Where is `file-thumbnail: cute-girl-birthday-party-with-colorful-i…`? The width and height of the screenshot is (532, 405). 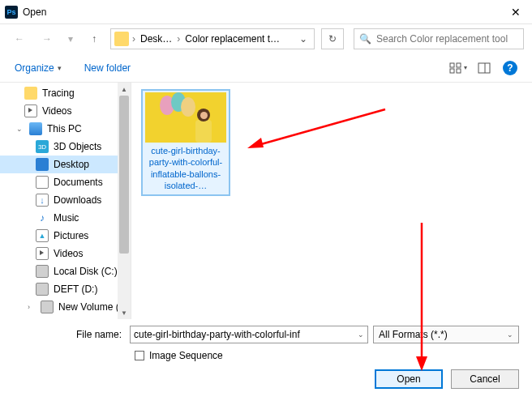 file-thumbnail: cute-girl-birthday-party-with-colorful-i… is located at coordinates (186, 143).